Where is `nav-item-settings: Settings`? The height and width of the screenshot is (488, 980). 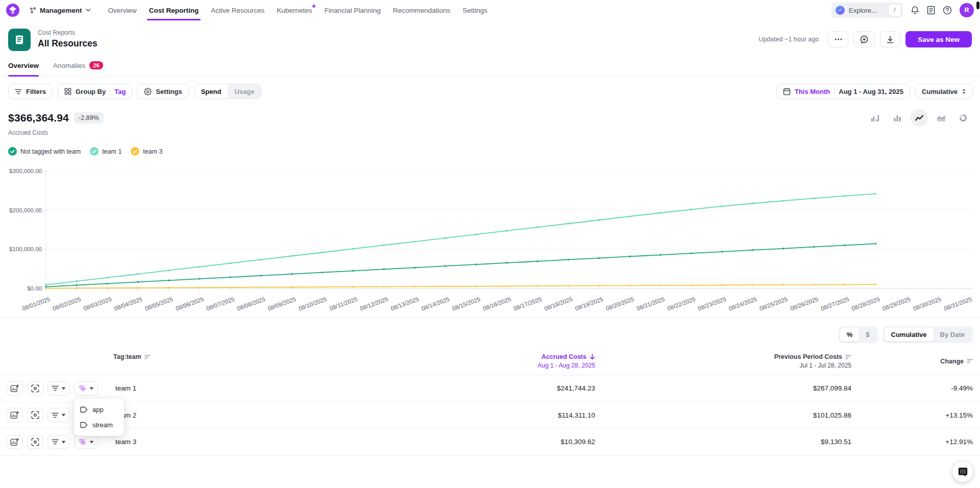
nav-item-settings: Settings is located at coordinates (475, 10).